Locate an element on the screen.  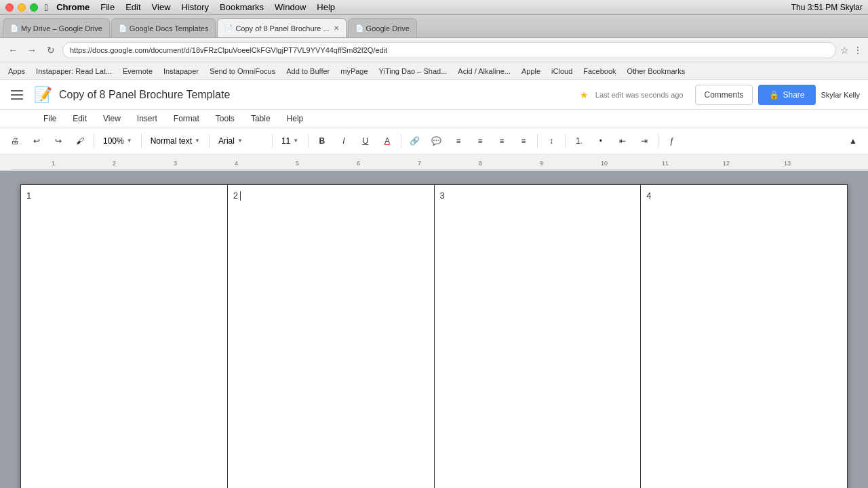
align-center-button: ≡ is located at coordinates (480, 141).